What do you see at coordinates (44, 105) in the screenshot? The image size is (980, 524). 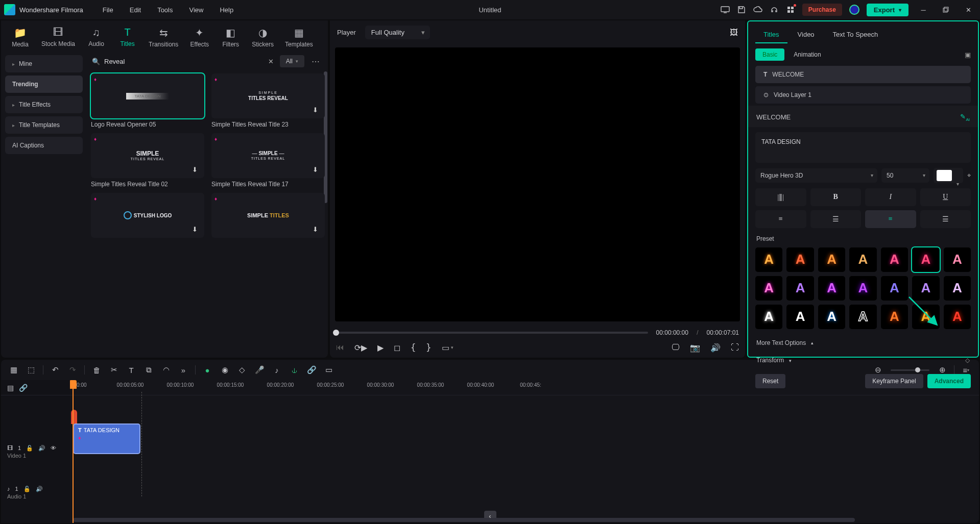 I see `cat-title-effects: ▸Title Effects` at bounding box center [44, 105].